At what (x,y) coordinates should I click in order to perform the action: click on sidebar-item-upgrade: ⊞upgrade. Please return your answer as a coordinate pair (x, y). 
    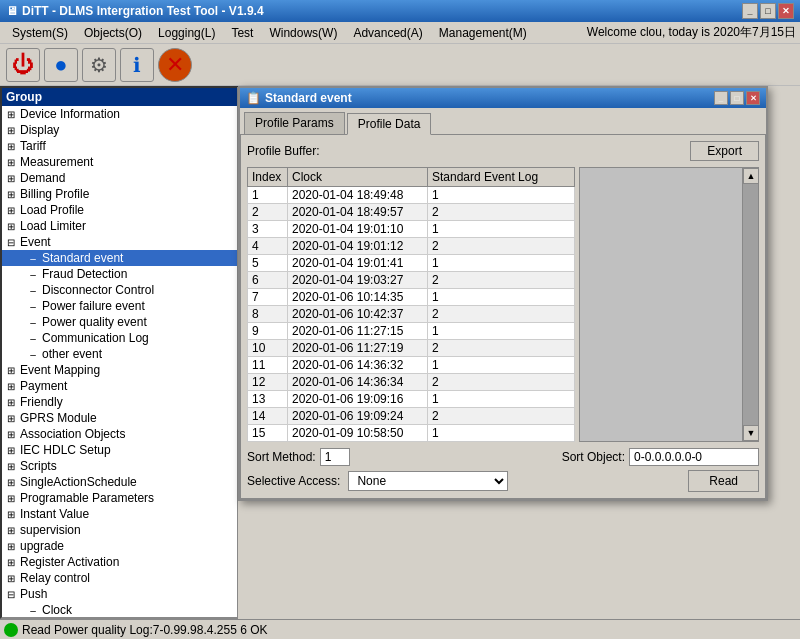
    Looking at the image, I should click on (120, 546).